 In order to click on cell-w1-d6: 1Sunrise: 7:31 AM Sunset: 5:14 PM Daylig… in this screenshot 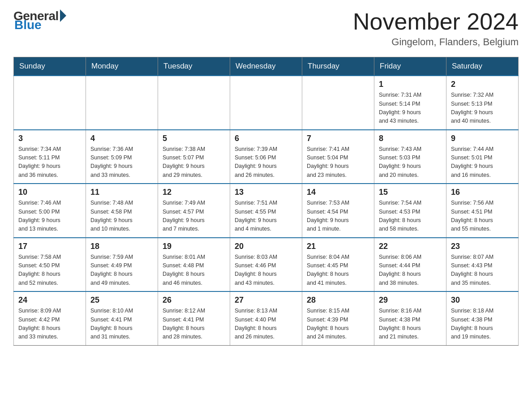, I will do `click(410, 103)`.